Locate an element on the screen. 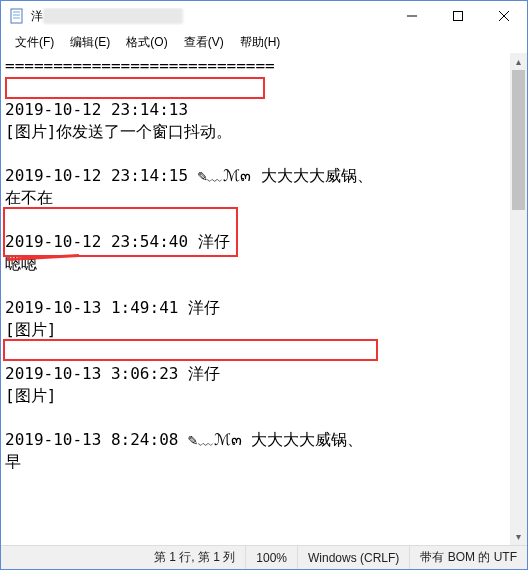  scroll-down-button: ▾ is located at coordinates (518, 536).